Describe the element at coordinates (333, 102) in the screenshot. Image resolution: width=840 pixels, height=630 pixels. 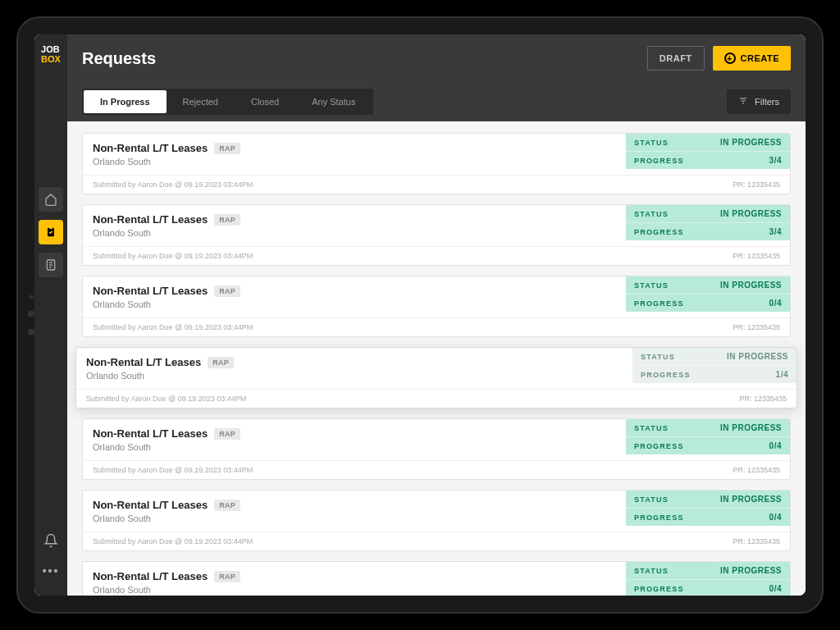
I see `tab-any-status: Any Status` at that location.